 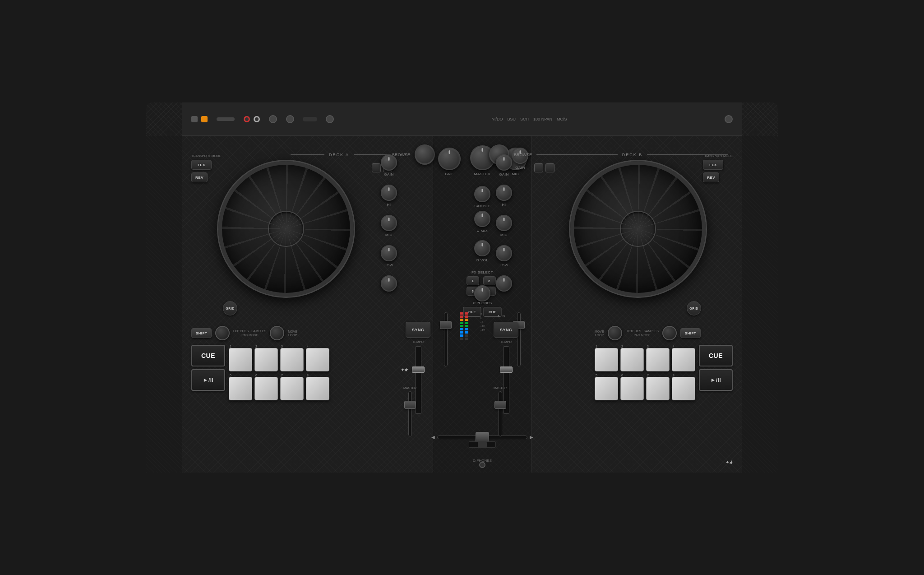 What do you see at coordinates (389, 193) in the screenshot?
I see `deck-a-hi-knob` at bounding box center [389, 193].